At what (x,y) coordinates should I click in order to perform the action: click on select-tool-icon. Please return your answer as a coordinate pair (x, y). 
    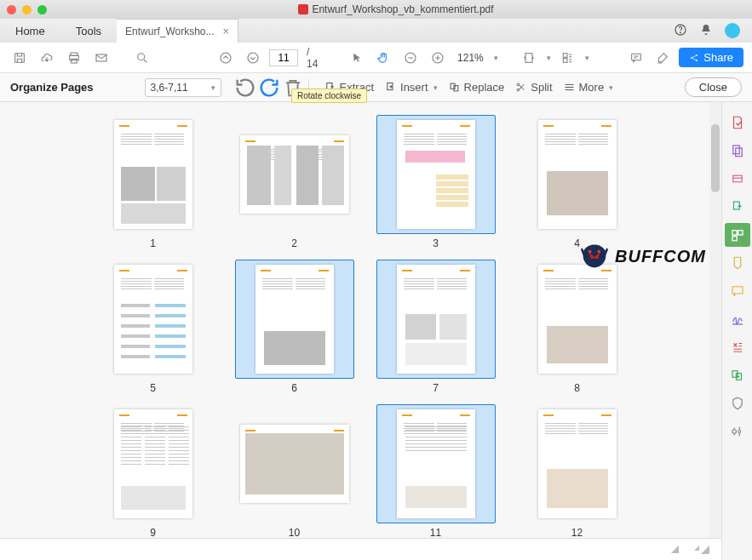
    Looking at the image, I should click on (357, 58).